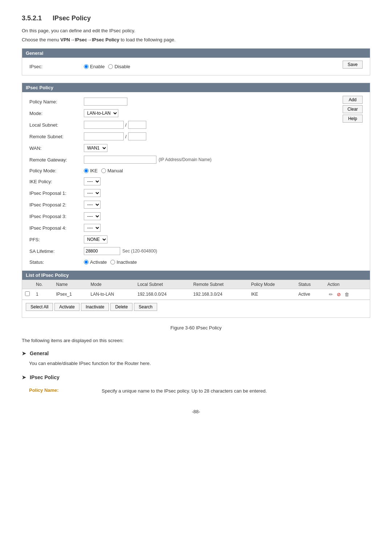 This screenshot has width=392, height=554. I want to click on ipsec-proposal3-control: ----, so click(223, 216).